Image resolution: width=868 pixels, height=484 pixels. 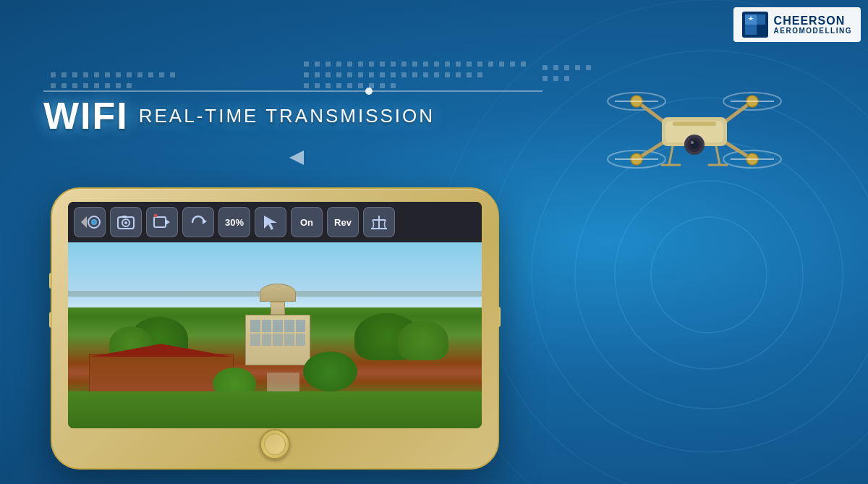 I want to click on power-button, so click(x=499, y=317).